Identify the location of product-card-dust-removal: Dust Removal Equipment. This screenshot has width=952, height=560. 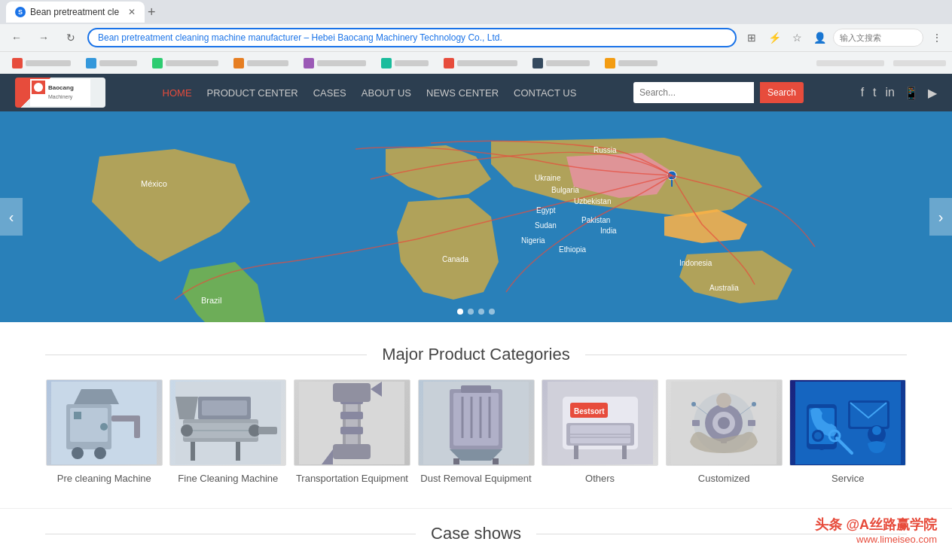
(476, 432).